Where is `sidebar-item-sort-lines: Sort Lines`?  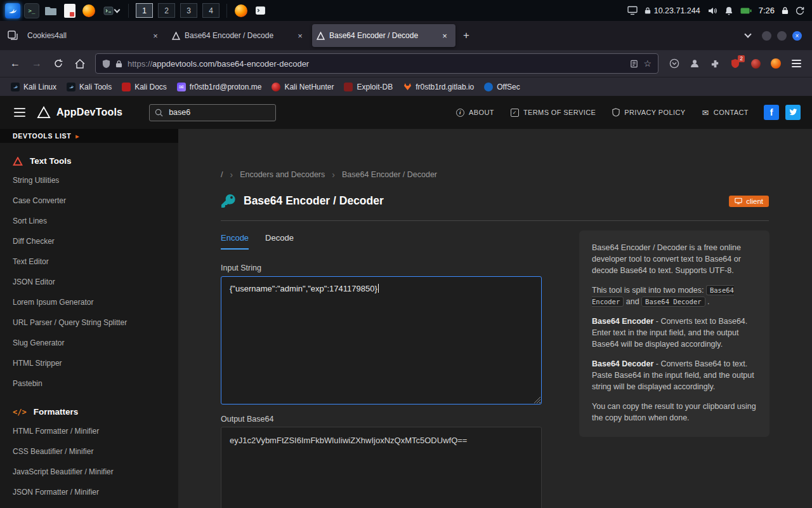 sidebar-item-sort-lines: Sort Lines is located at coordinates (89, 221).